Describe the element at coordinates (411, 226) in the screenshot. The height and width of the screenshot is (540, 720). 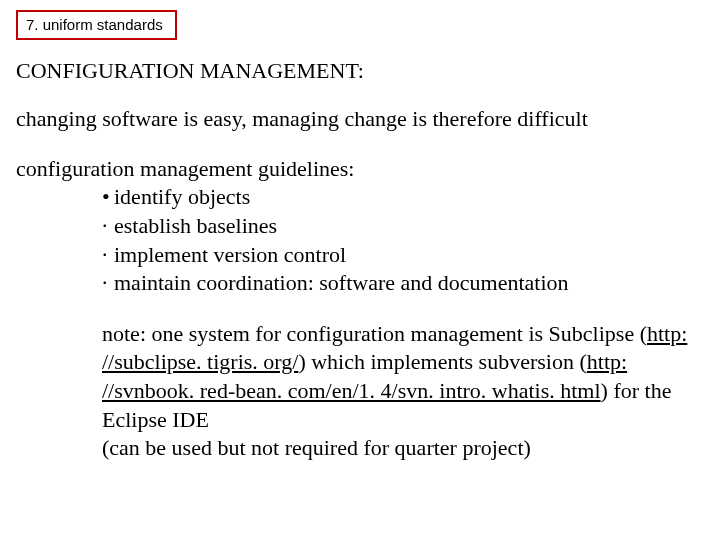
I see `list-item: ·establish baselines` at that location.